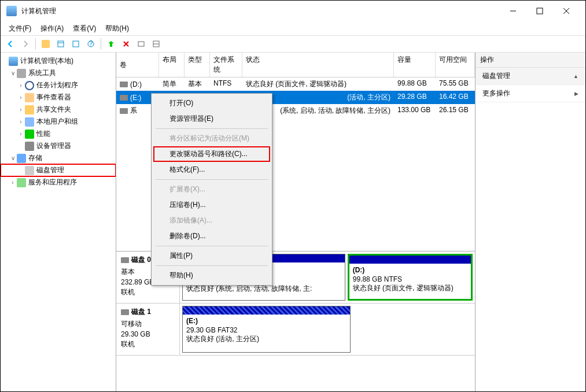 This screenshot has height=392, width=586. I want to click on tree-systools-label: 系统工具, so click(42, 73).